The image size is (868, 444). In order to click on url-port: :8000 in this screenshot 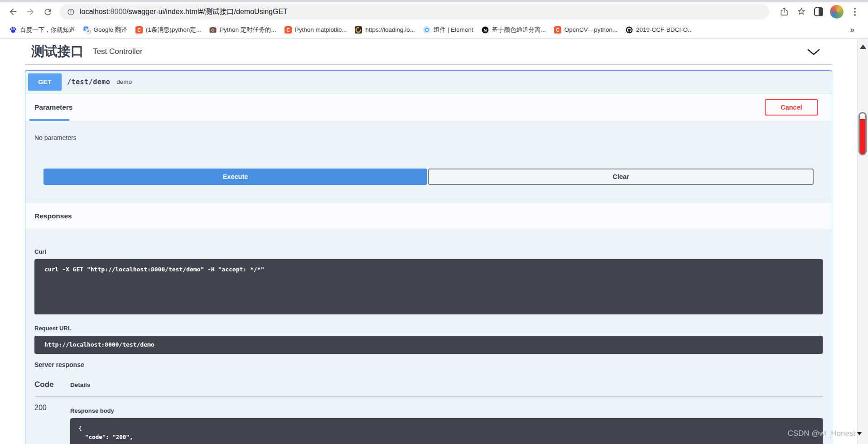, I will do `click(117, 12)`.